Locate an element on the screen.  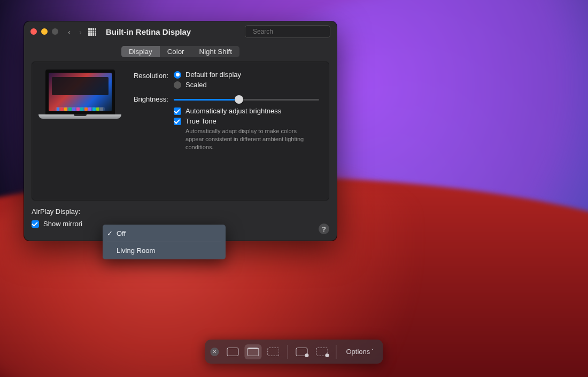
record-screen-button is located at coordinates (301, 352).